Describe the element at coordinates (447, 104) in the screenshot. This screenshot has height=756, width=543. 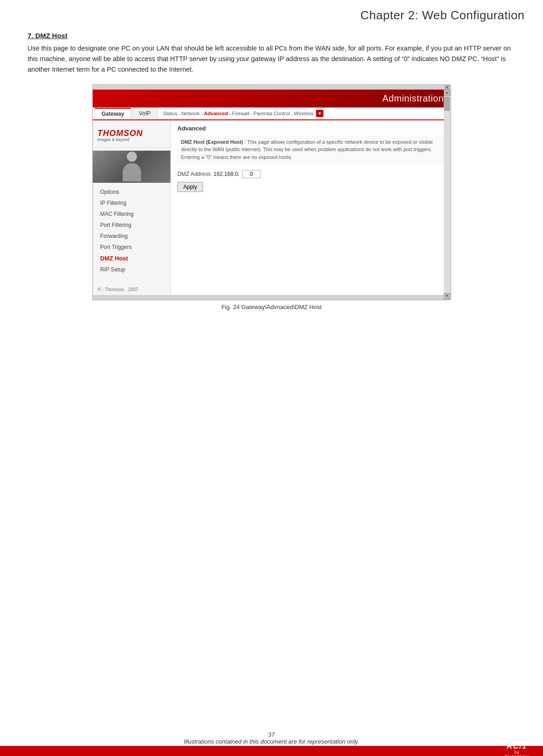
I see `scroll-thumb` at that location.